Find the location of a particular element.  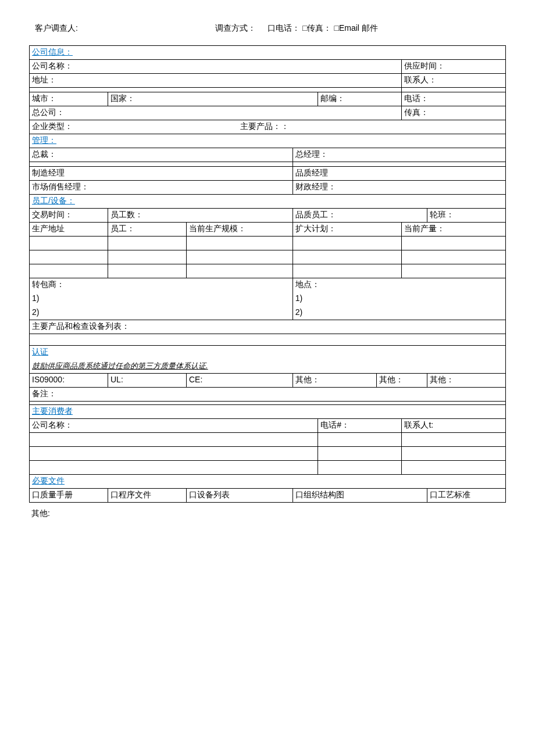

customer-name-field: 公司名称： is located at coordinates (174, 426).